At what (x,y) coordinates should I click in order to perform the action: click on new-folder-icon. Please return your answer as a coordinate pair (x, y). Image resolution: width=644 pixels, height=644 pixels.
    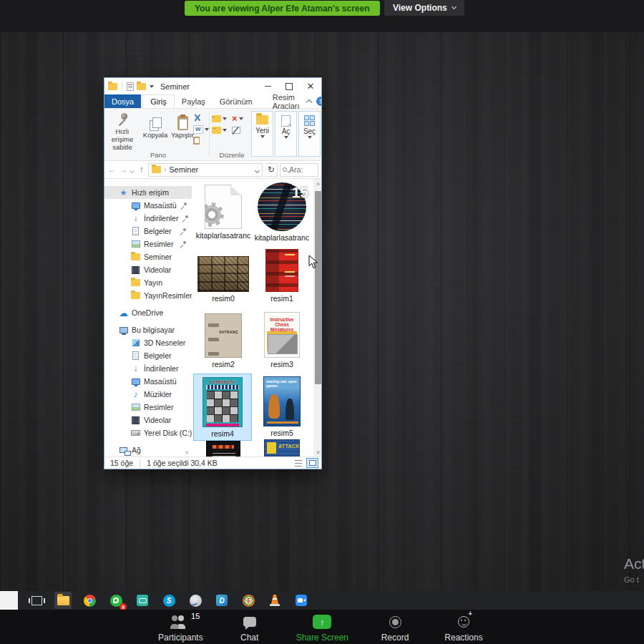
    Looking at the image, I should click on (142, 87).